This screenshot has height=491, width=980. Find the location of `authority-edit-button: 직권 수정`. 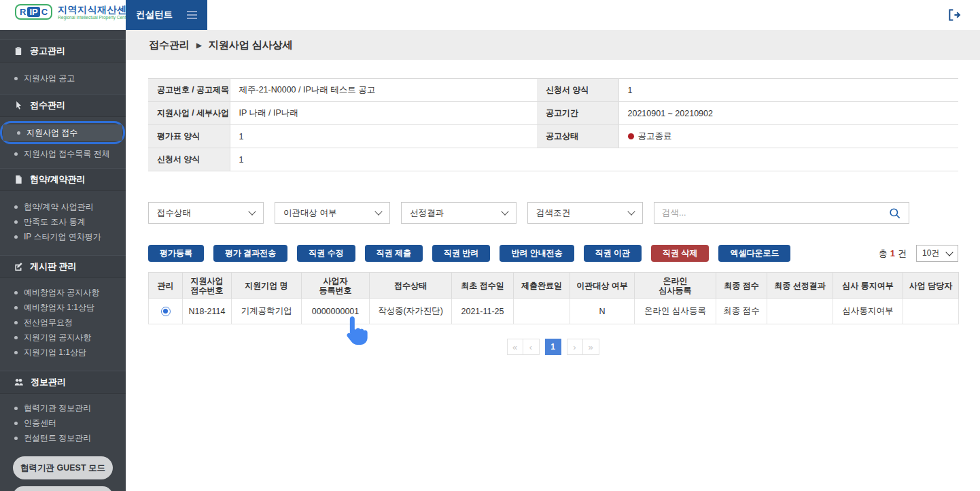

authority-edit-button: 직권 수정 is located at coordinates (326, 253).